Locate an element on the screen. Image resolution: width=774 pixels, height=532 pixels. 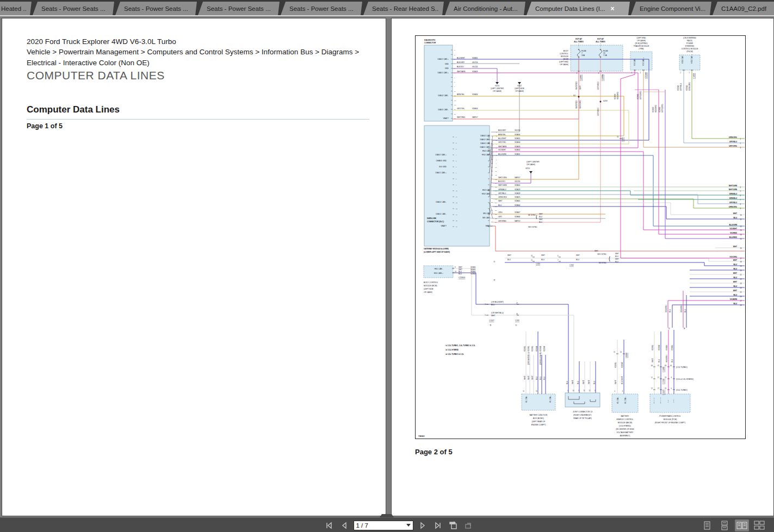
exit-wire-label: WHT/GRN is located at coordinates (733, 190).